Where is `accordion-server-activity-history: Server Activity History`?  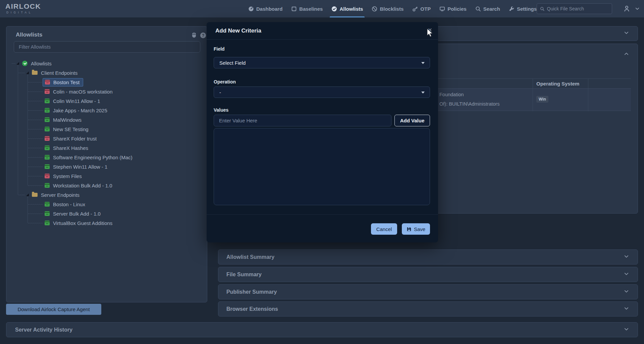 accordion-server-activity-history: Server Activity History is located at coordinates (322, 330).